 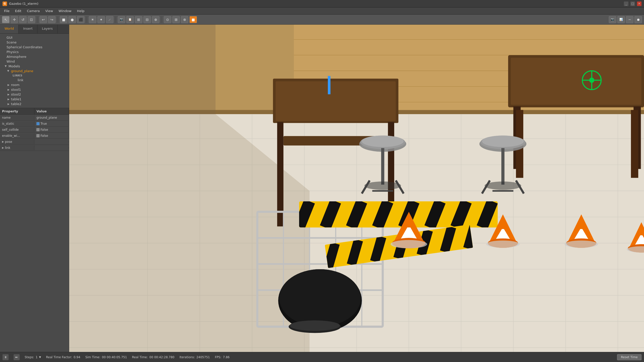 I want to click on select-tool-button: ↖, so click(x=6, y=20).